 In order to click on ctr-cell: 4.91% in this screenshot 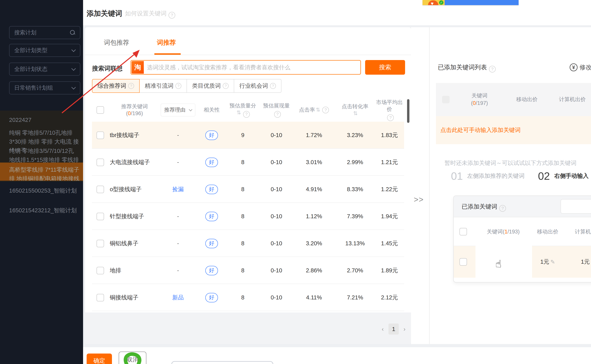, I will do `click(314, 189)`.